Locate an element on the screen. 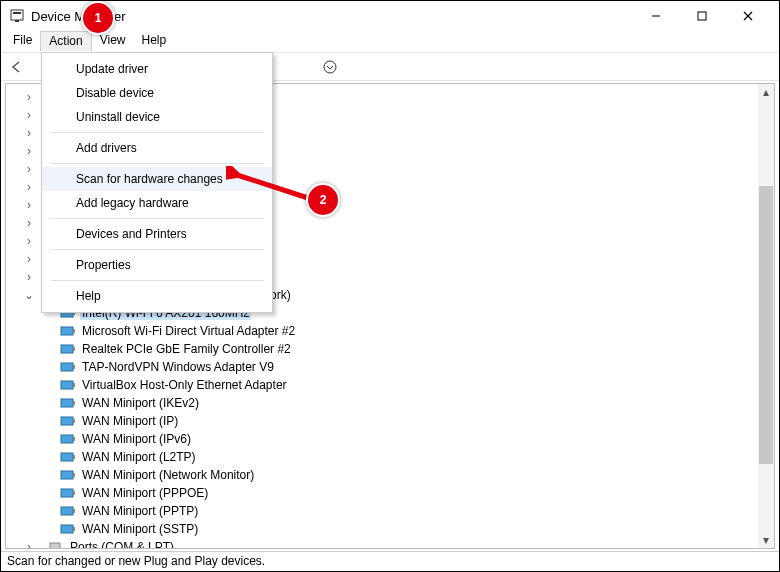  device-item: WAN Miniport (IPv6) is located at coordinates (390, 439).